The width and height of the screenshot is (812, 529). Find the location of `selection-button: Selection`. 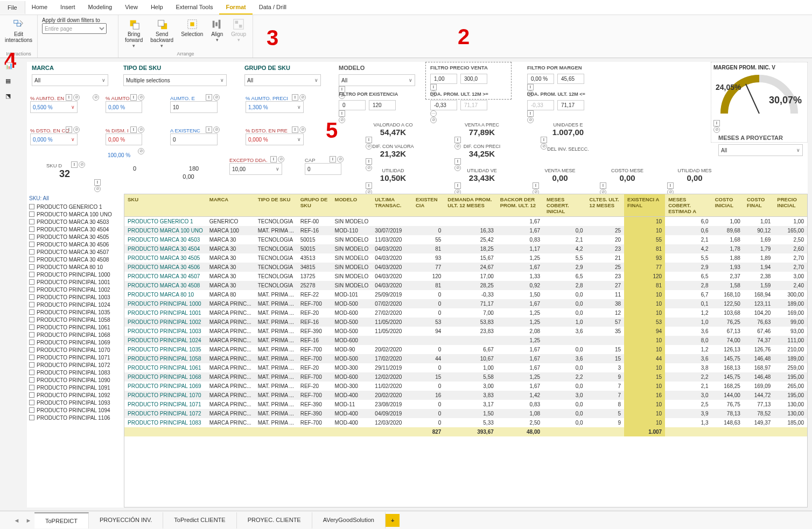

selection-button: Selection is located at coordinates (192, 28).